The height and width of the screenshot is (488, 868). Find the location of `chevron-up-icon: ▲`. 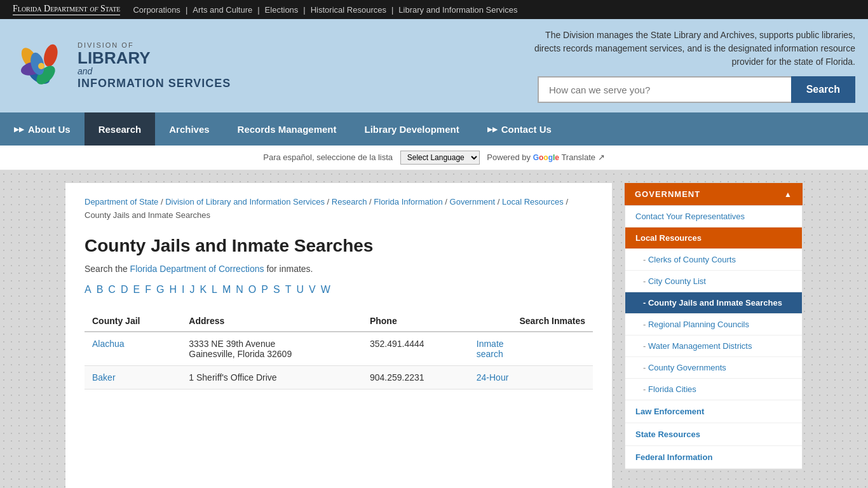

chevron-up-icon: ▲ is located at coordinates (788, 194).